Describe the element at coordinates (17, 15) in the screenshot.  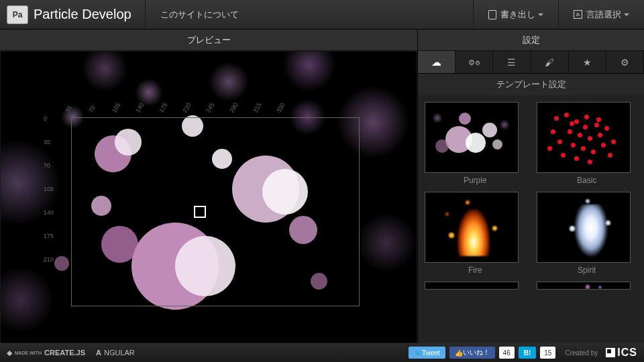
I see `app-logo-badge: Pa` at that location.